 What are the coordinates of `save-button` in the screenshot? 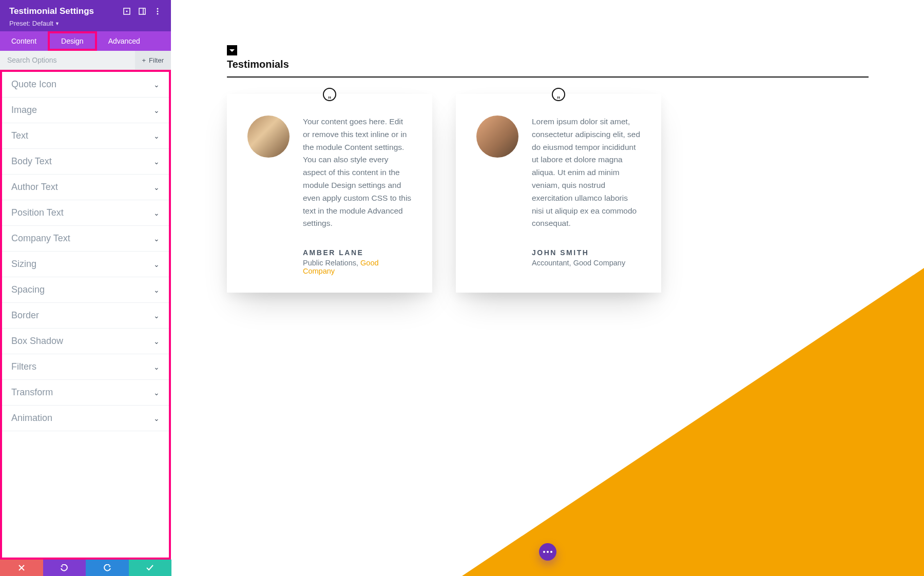 It's located at (150, 568).